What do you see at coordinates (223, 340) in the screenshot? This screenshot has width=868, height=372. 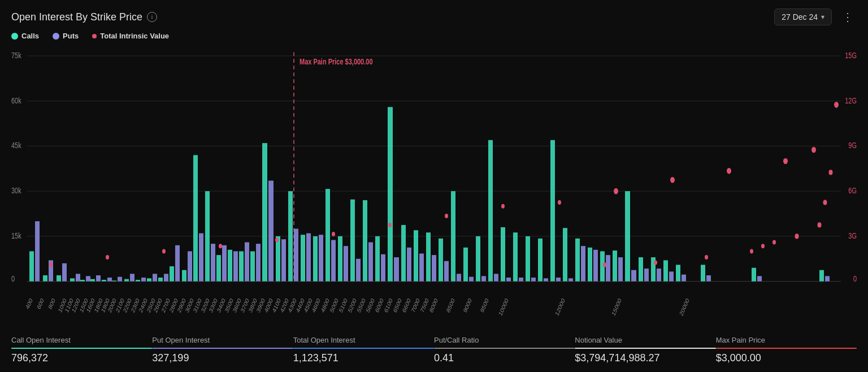 I see `put-oi-label: Put Open Interest` at bounding box center [223, 340].